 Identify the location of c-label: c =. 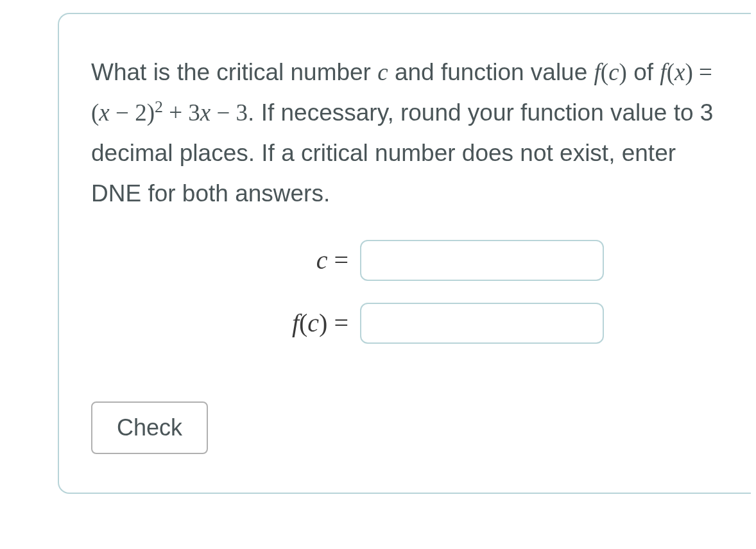
(332, 260).